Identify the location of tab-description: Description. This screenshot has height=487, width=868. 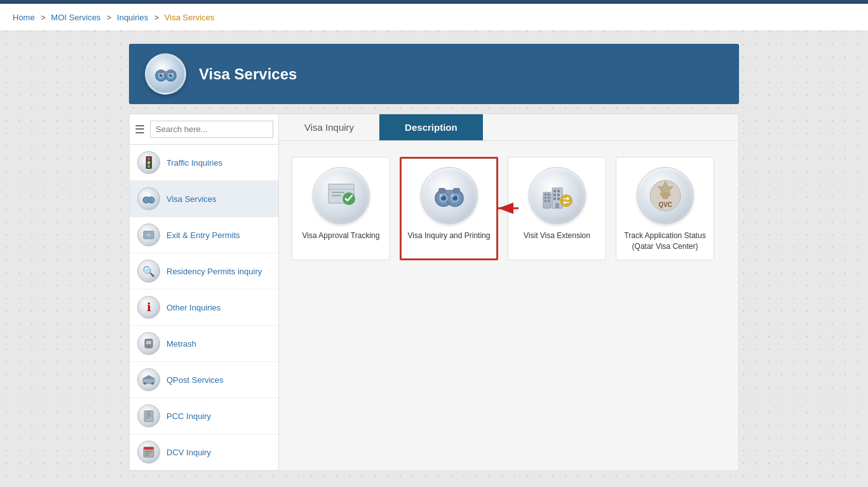
(431, 127).